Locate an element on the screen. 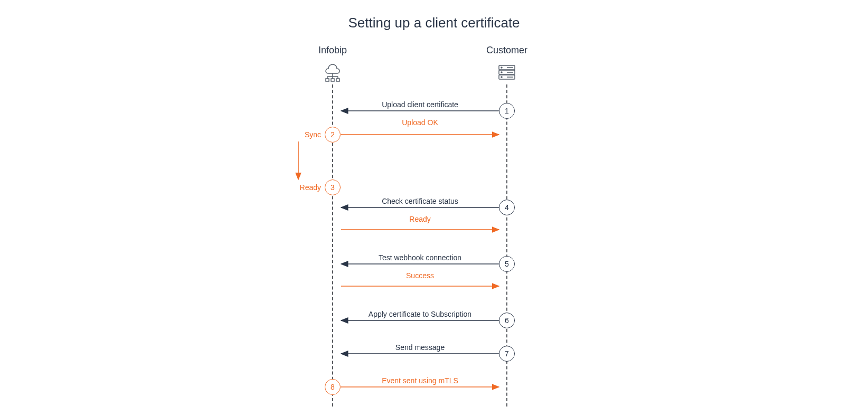 The height and width of the screenshot is (416, 868). self-label-sync: Sync is located at coordinates (293, 135).